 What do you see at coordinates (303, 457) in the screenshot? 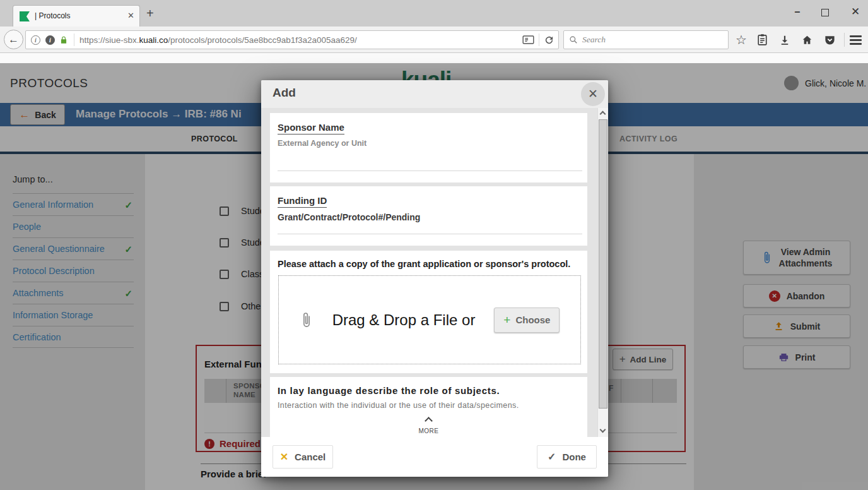
I see `cancel-button: ✕ Cancel` at bounding box center [303, 457].